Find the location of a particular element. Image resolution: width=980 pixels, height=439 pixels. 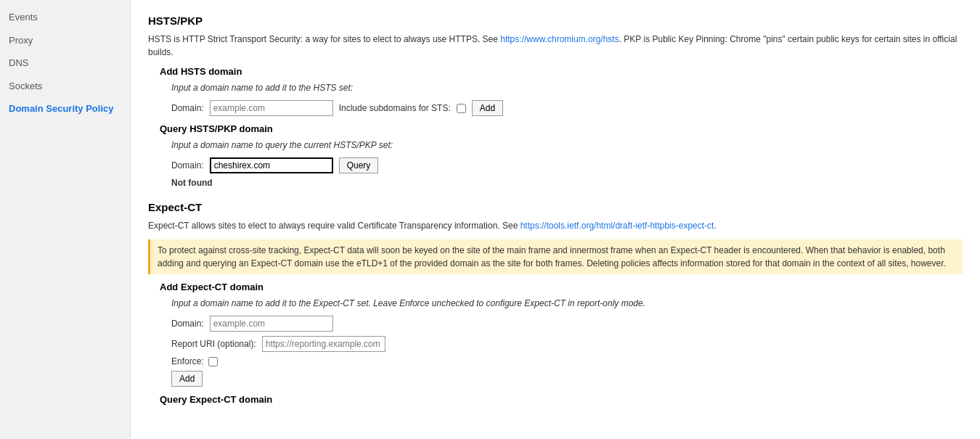

sidebar-item-sockets: Sockets is located at coordinates (65, 86).